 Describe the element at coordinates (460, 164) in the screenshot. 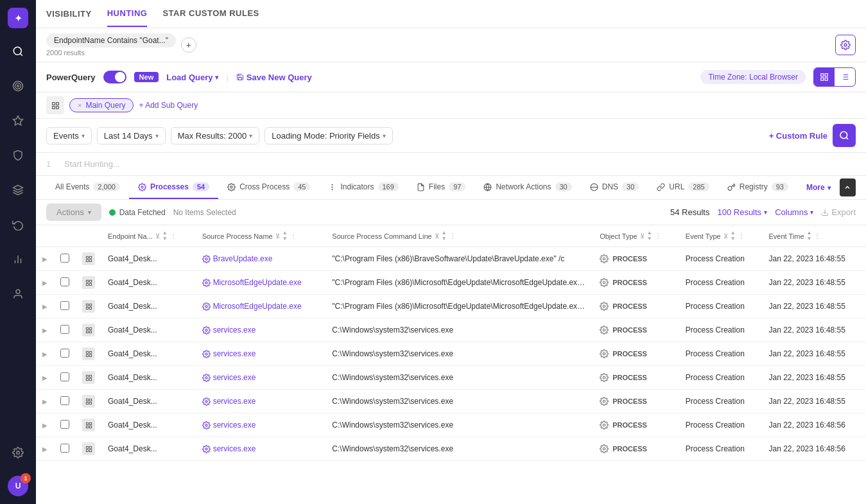

I see `query-input` at that location.